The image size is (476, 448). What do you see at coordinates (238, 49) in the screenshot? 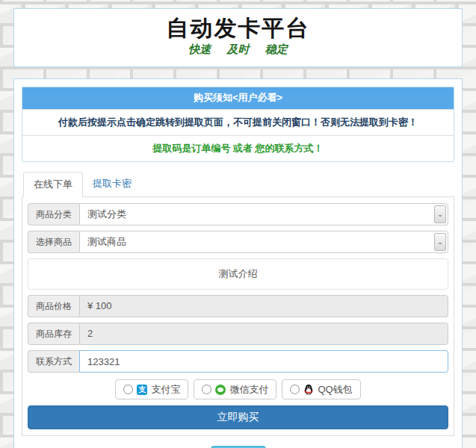
I see `site-subtitle: 快速 及时 稳定` at bounding box center [238, 49].